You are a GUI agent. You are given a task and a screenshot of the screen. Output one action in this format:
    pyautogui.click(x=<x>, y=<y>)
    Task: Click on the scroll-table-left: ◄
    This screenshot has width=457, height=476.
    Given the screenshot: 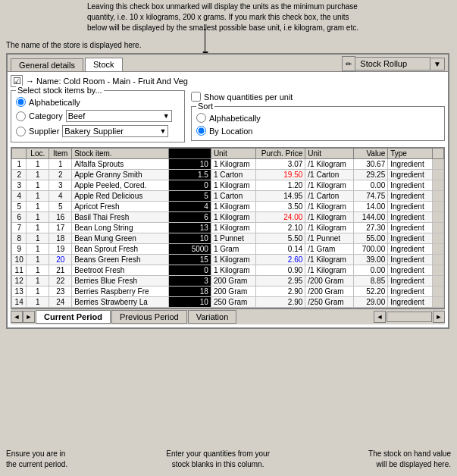 What is the action you would take?
    pyautogui.click(x=380, y=317)
    